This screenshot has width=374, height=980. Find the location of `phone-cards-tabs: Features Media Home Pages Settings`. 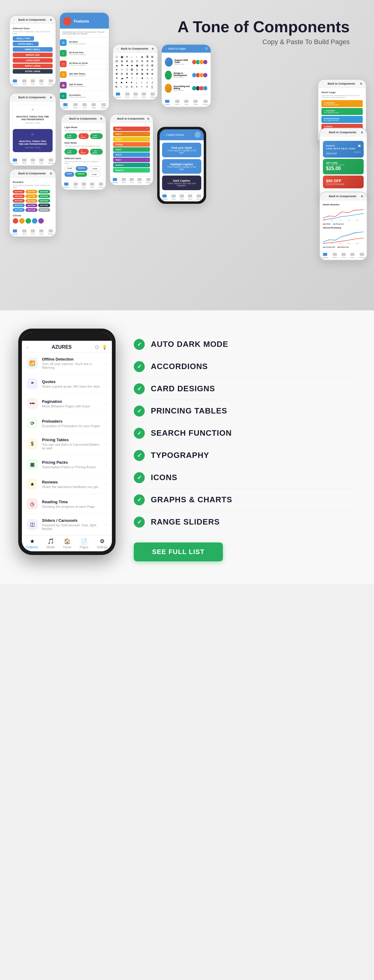

phone-cards-tabs: Features Media Home Pages Settings is located at coordinates (186, 103).